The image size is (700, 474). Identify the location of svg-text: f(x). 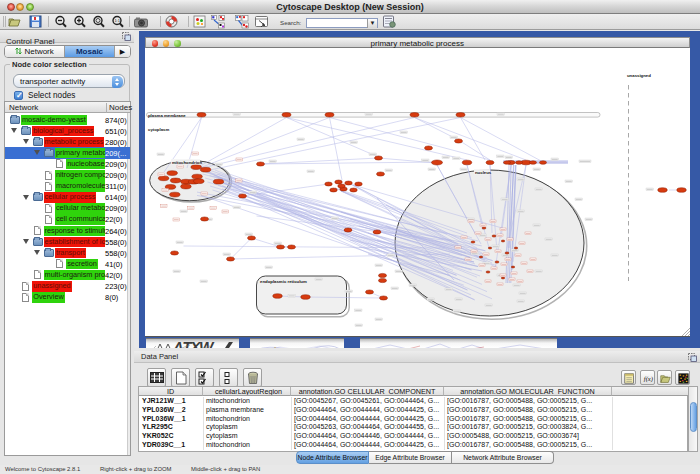
(649, 379).